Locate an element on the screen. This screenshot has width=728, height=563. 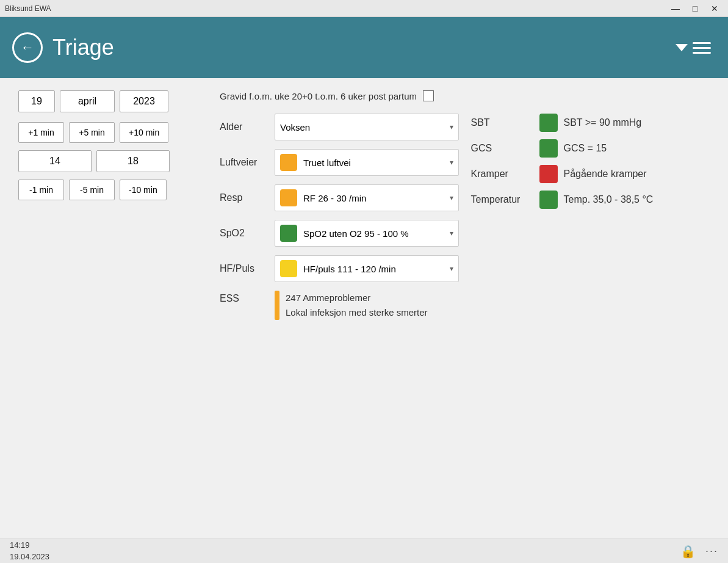
date-row: 19 april 2023 is located at coordinates (113, 101).